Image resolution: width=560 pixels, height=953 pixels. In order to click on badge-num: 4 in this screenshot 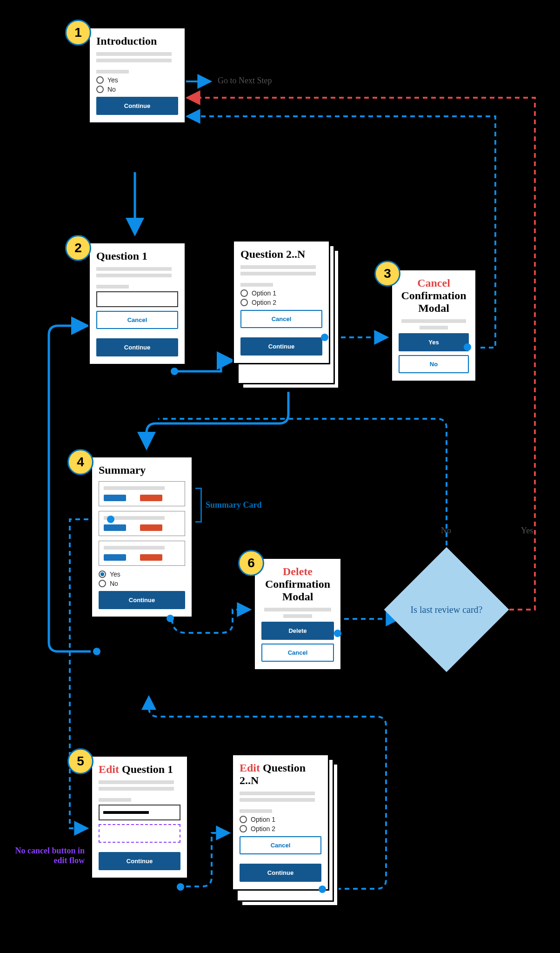, I will do `click(80, 462)`.